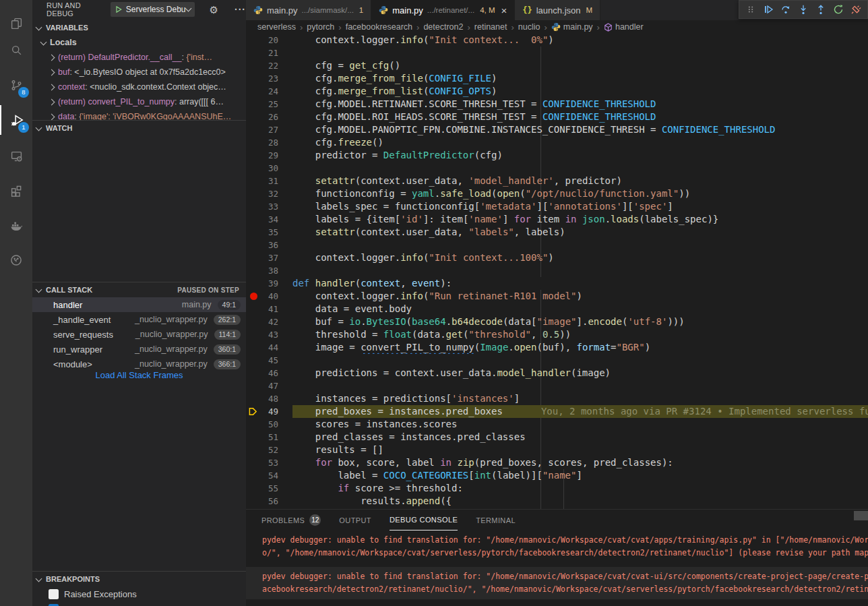 The width and height of the screenshot is (868, 606). What do you see at coordinates (557, 245) in the screenshot?
I see `code-line: 36` at bounding box center [557, 245].